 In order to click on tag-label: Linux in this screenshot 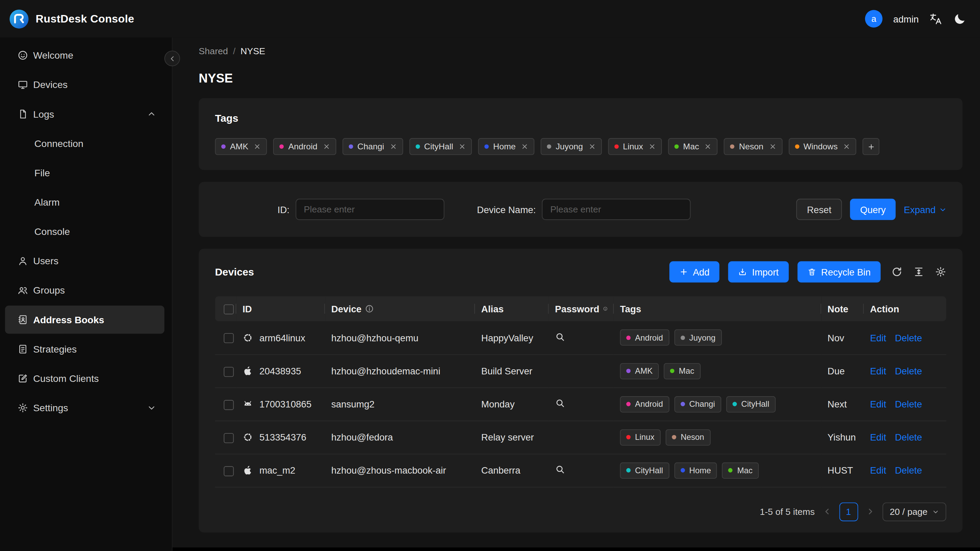, I will do `click(633, 147)`.